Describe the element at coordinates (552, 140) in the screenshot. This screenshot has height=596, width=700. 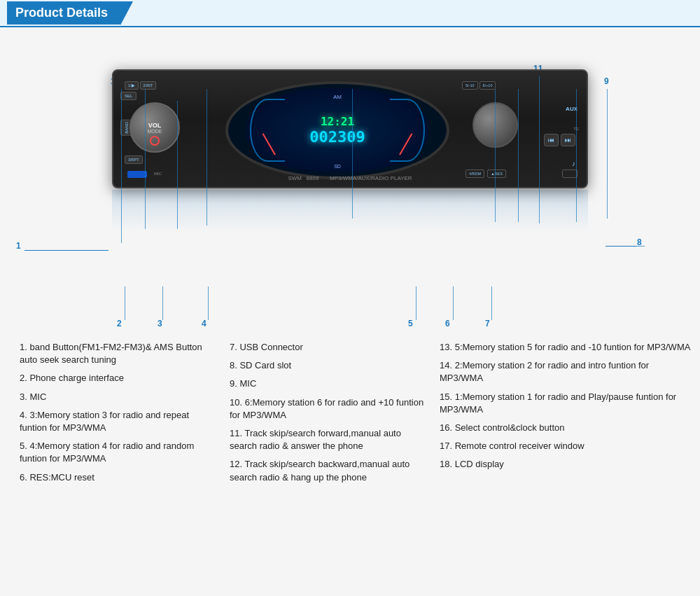
I see `prev-track-button: ⏮` at that location.